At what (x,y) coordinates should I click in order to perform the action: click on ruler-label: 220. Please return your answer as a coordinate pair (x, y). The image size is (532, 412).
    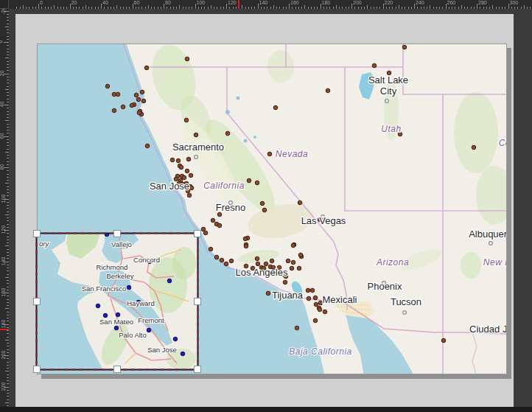
    Looking at the image, I should click on (389, 3).